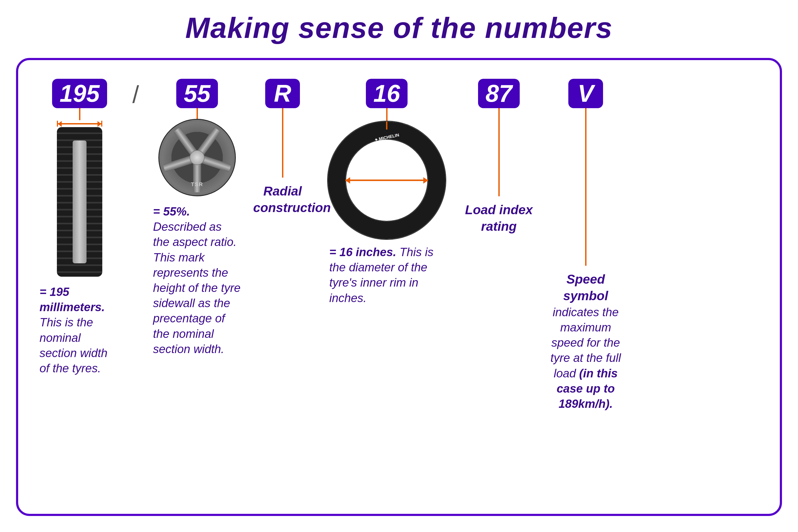 This screenshot has width=798, height=532. What do you see at coordinates (197, 280) in the screenshot?
I see `desc-55: = 55%. Described as the aspect ratio. Th…` at bounding box center [197, 280].